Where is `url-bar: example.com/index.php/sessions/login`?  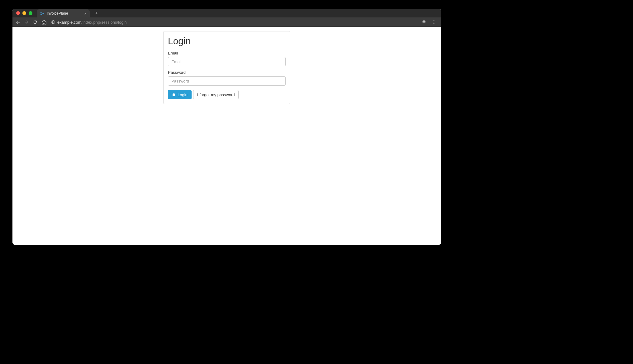
url-bar: example.com/index.php/sessions/login is located at coordinates (235, 22).